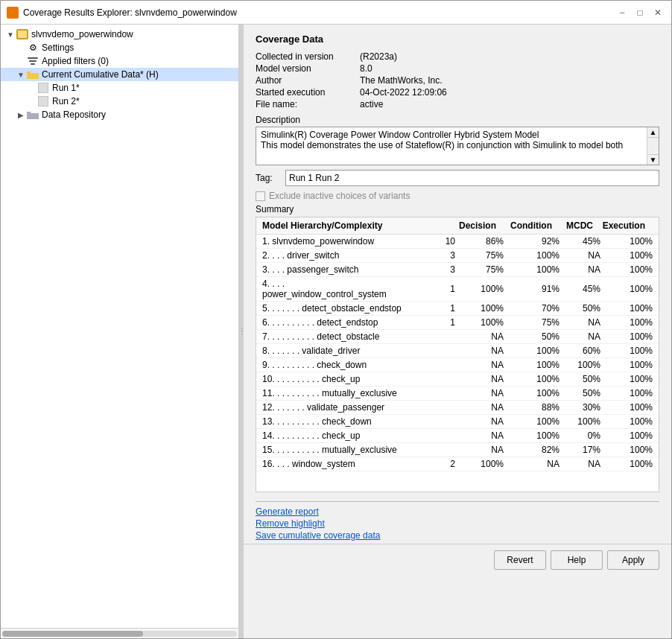 The image size is (672, 639). Describe the element at coordinates (335, 422) in the screenshot. I see `row-name: 13. . . . . . . . . . check_down` at that location.